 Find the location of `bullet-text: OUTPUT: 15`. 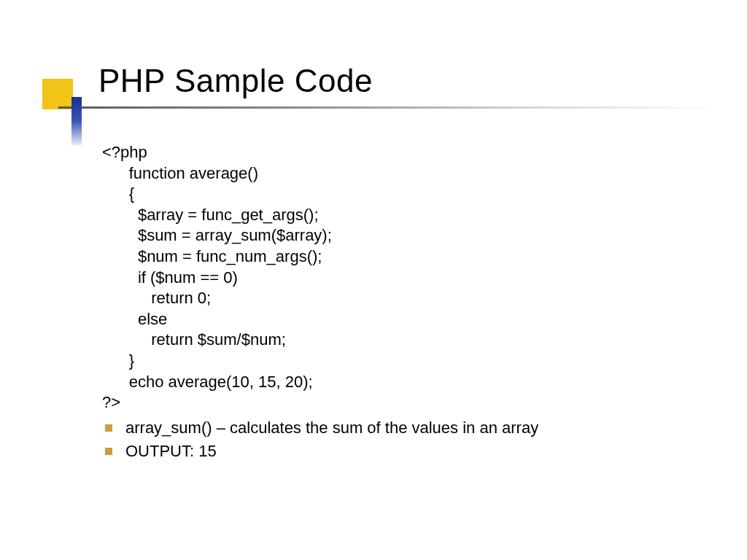

bullet-text: OUTPUT: 15 is located at coordinates (171, 451).